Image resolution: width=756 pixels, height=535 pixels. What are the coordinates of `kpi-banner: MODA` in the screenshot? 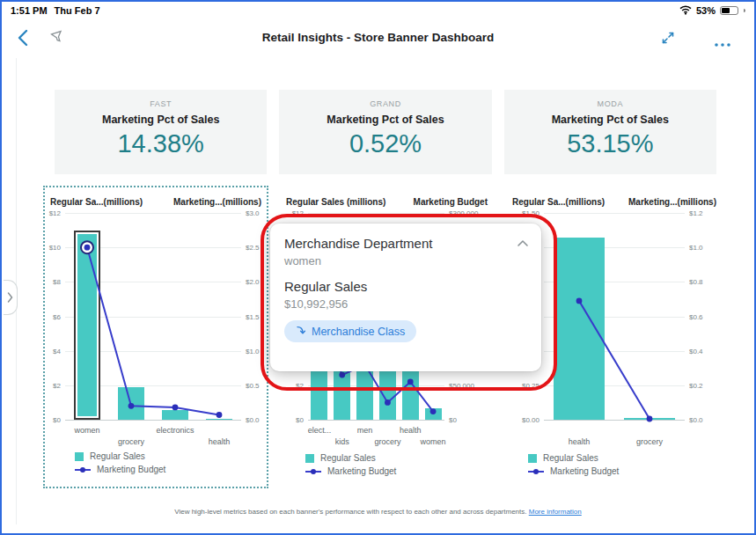 It's located at (611, 104).